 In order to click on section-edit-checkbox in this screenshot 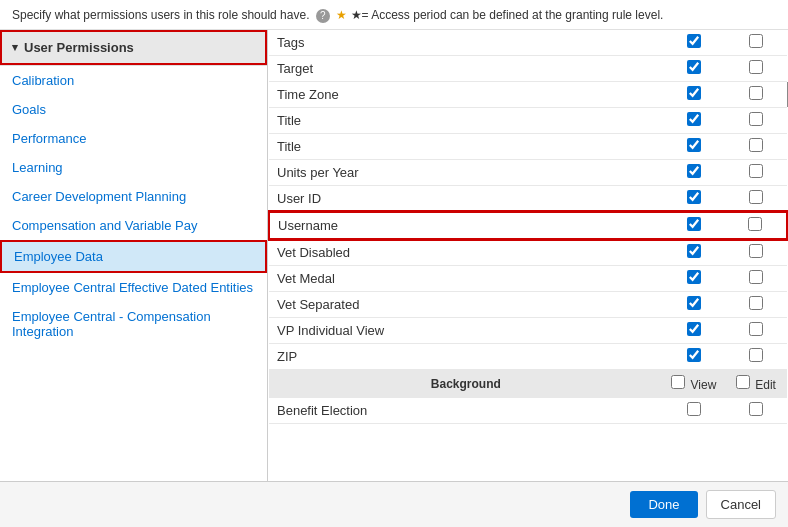, I will do `click(743, 382)`.